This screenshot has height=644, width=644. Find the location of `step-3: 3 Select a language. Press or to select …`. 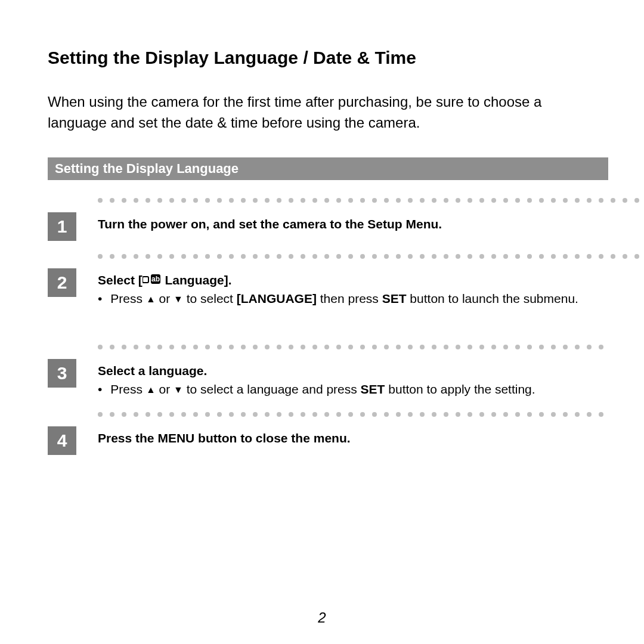

step-3: 3 Select a language. Press or to select … is located at coordinates (328, 379).